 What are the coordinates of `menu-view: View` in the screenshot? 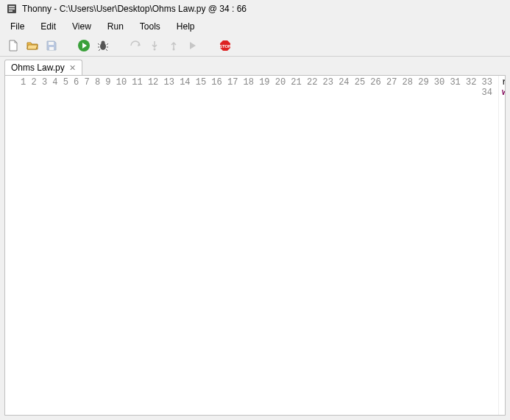 It's located at (82, 26).